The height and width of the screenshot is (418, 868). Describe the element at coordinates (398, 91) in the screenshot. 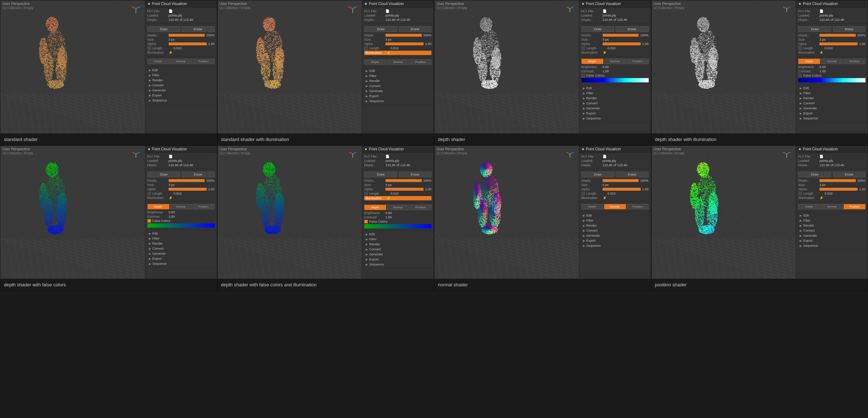

I see `menu-generate-2: ▶Generate` at that location.